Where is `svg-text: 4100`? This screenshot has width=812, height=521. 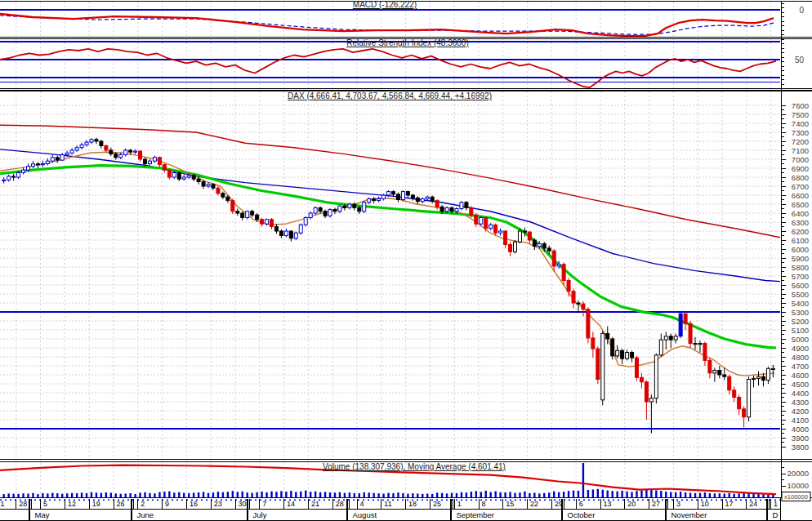
svg-text: 4100 is located at coordinates (801, 420).